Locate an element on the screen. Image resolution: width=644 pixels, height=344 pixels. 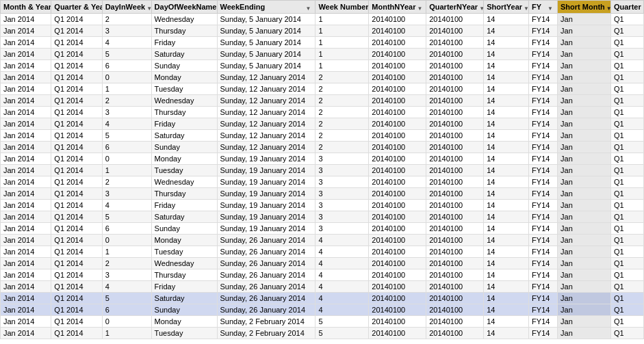
table-row: Jan 2014Q1 20144FridaySunday, 19 January… is located at coordinates (322, 205).